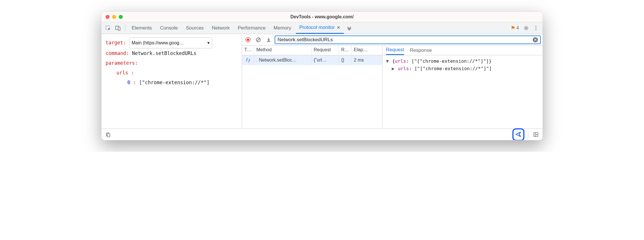 The height and width of the screenshot is (240, 644). I want to click on detail-tabs: Request Response, so click(462, 50).